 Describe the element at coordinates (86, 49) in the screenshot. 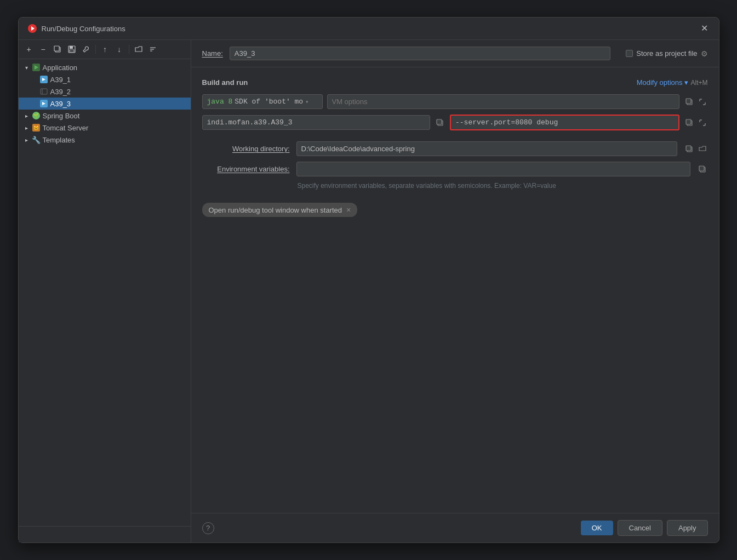

I see `wrench-button` at that location.